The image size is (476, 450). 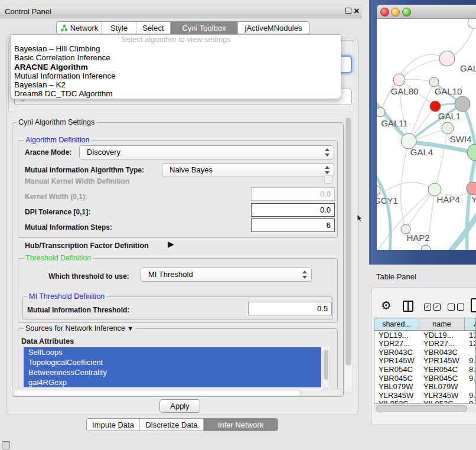 I want to click on kernel-width-field: 0.0, so click(x=293, y=194).